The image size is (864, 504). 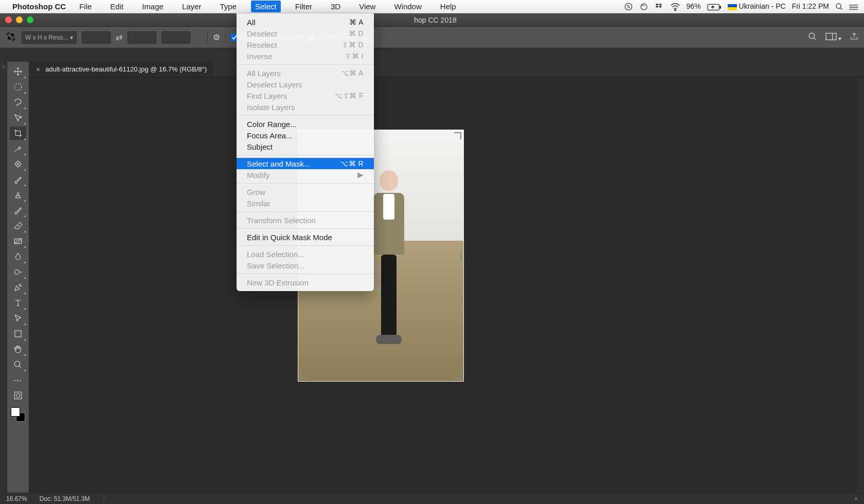 I want to click on panel-close-icon: ×, so click(x=856, y=499).